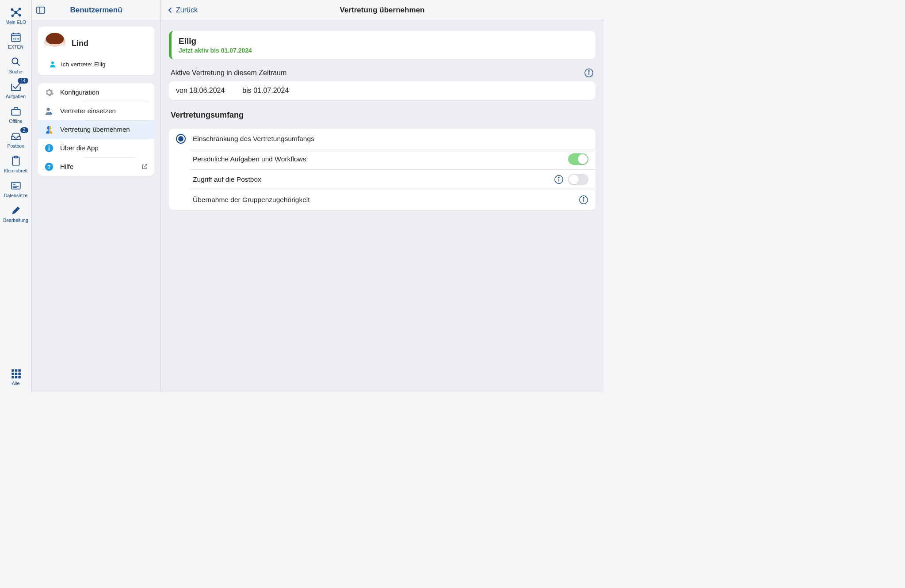  Describe the element at coordinates (16, 139) in the screenshot. I see `rail-item-postbox: 2 Postbox` at that location.